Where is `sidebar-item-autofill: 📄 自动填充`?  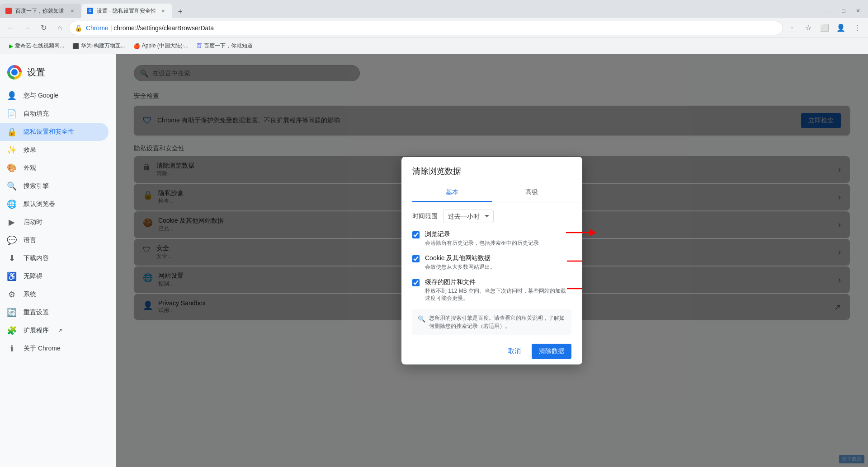 sidebar-item-autofill: 📄 自动填充 is located at coordinates (54, 114).